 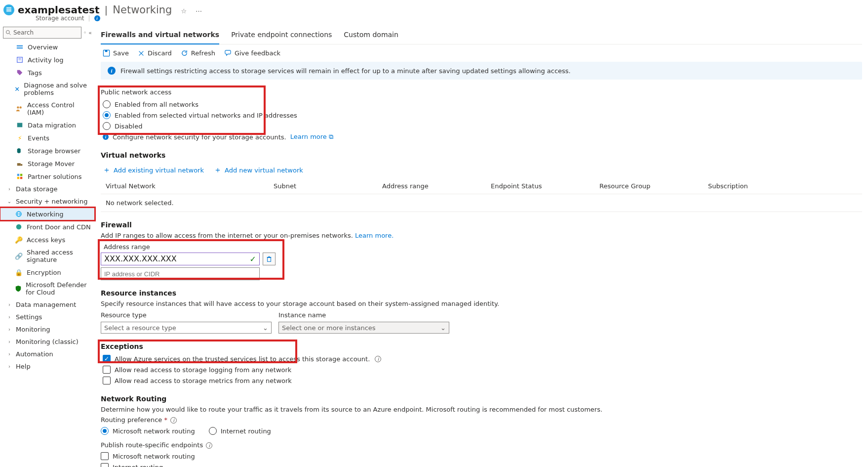 What do you see at coordinates (59, 227) in the screenshot?
I see `sidebar-item-label: Front Door and CDN` at bounding box center [59, 227].